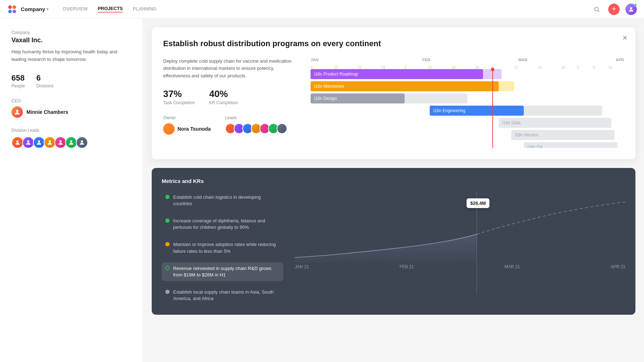  What do you see at coordinates (535, 146) in the screenshot?
I see `bar-label-qa: i18n QA` at bounding box center [535, 146].